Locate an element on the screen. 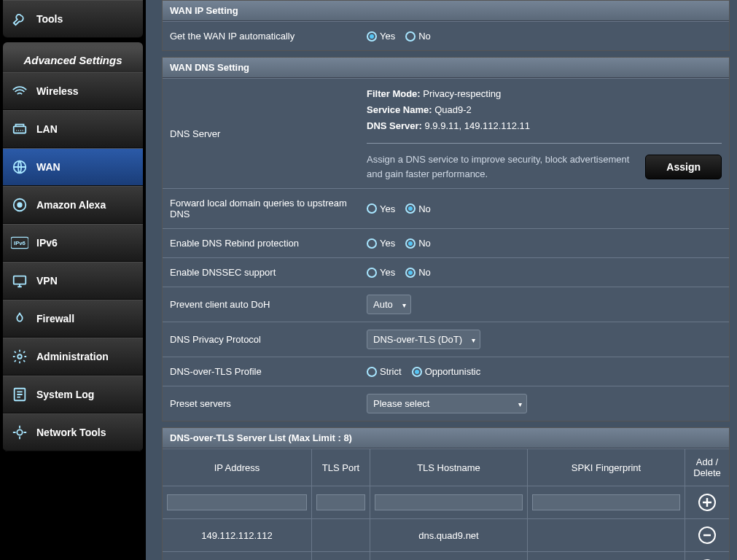  sidebar-item-wan: WAN is located at coordinates (73, 167).